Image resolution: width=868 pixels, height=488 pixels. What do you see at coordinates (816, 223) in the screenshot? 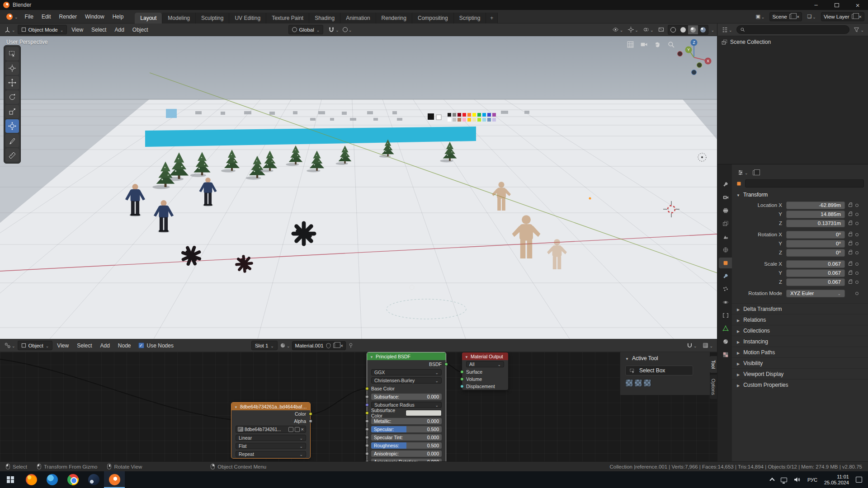
I see `location-z-field: 0.13731m` at bounding box center [816, 223].